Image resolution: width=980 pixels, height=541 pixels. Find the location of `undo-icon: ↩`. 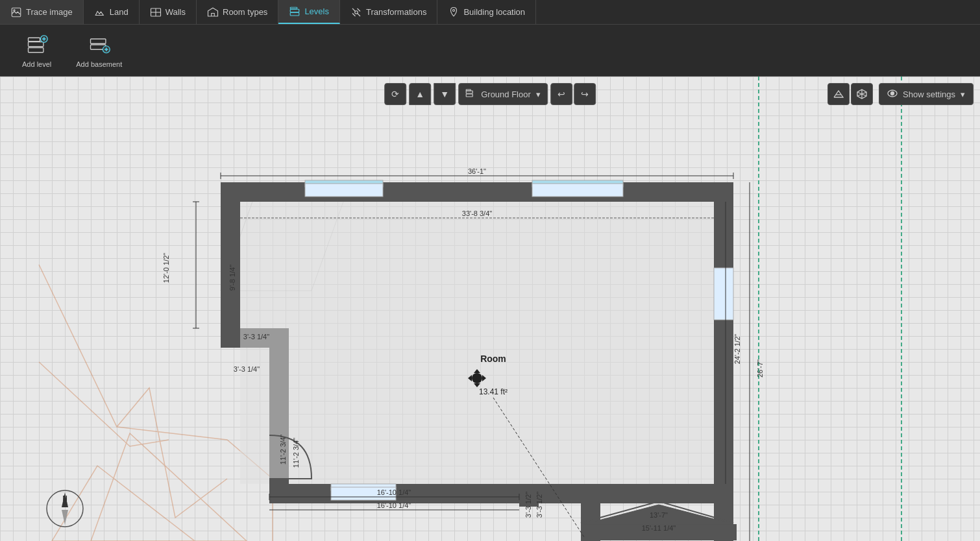

undo-icon: ↩ is located at coordinates (561, 94).